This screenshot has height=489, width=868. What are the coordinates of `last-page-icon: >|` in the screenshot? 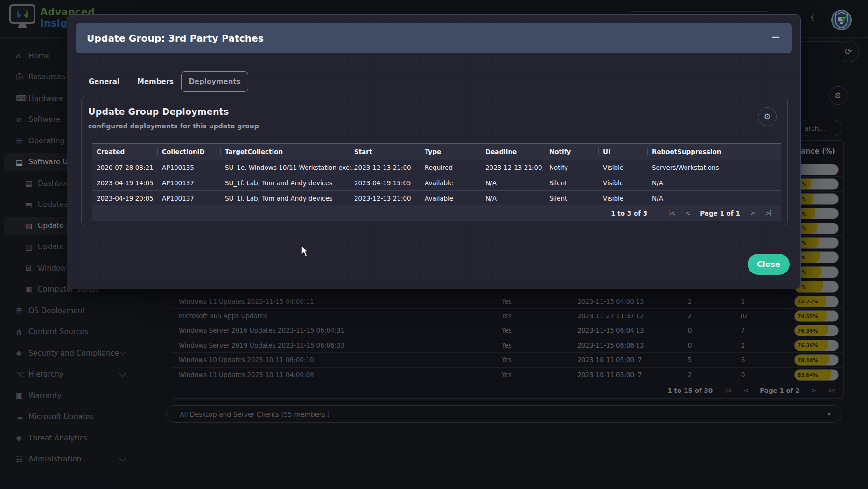 It's located at (768, 213).